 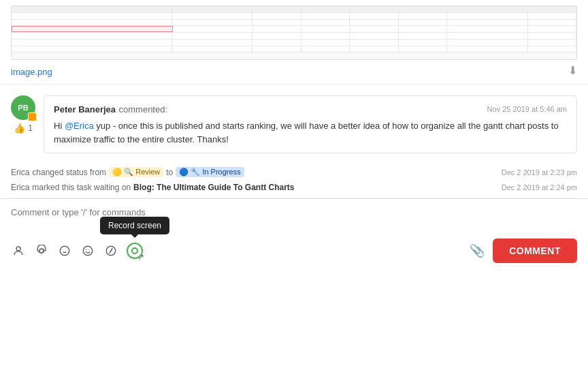 What do you see at coordinates (539, 172) in the screenshot?
I see `activity-time-1: Dec 2 2019 at 2:23 pm` at bounding box center [539, 172].